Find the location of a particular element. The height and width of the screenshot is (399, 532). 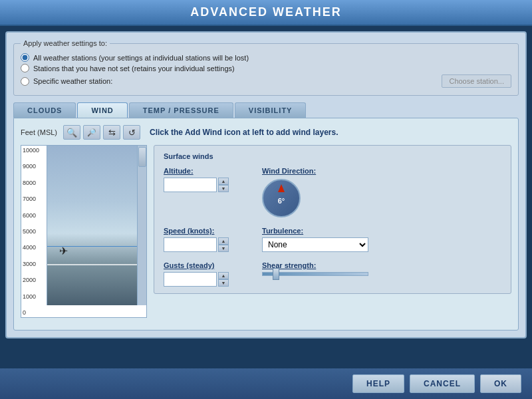

shear-slider-container is located at coordinates (315, 274).